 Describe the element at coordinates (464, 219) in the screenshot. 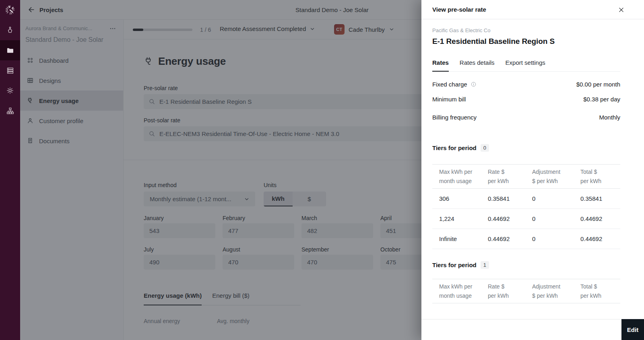

I see `cell-max-kwh: 1,224` at that location.